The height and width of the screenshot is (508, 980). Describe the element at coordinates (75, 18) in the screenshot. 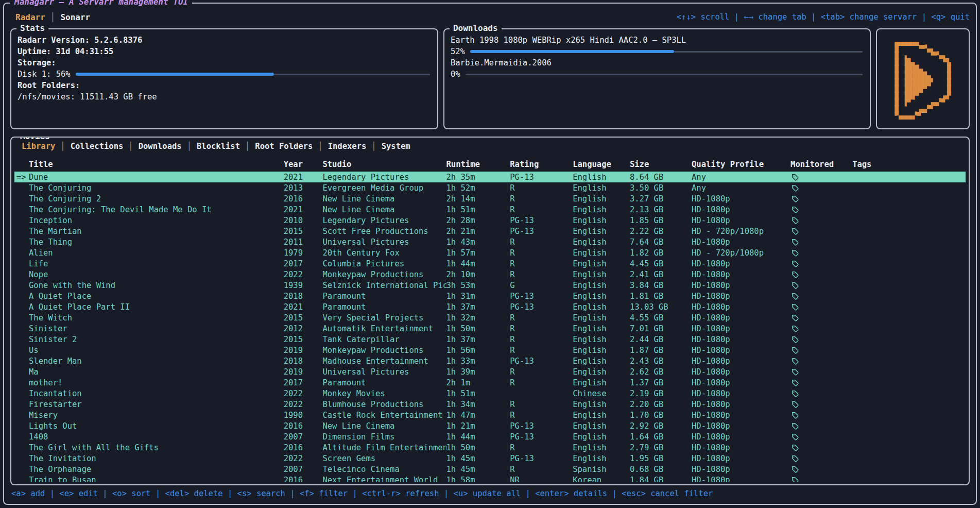

I see `servarr-tab-sonarr: Sonarr` at that location.